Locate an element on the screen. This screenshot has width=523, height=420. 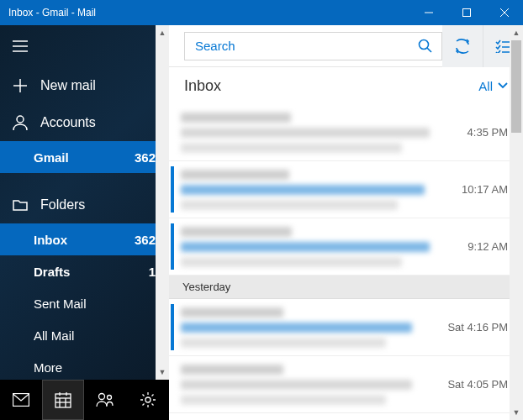
plus-icon is located at coordinates (20, 86).